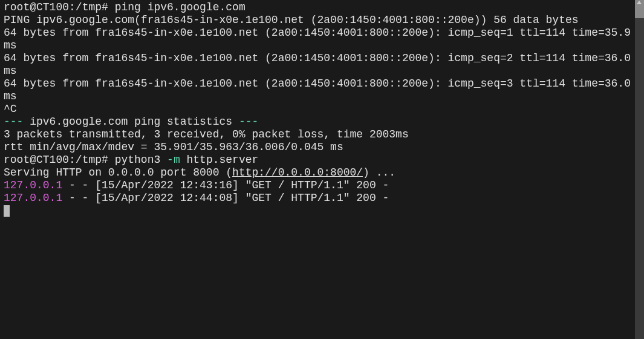 The width and height of the screenshot is (644, 339). Describe the element at coordinates (7, 211) in the screenshot. I see `terminal-cursor` at that location.